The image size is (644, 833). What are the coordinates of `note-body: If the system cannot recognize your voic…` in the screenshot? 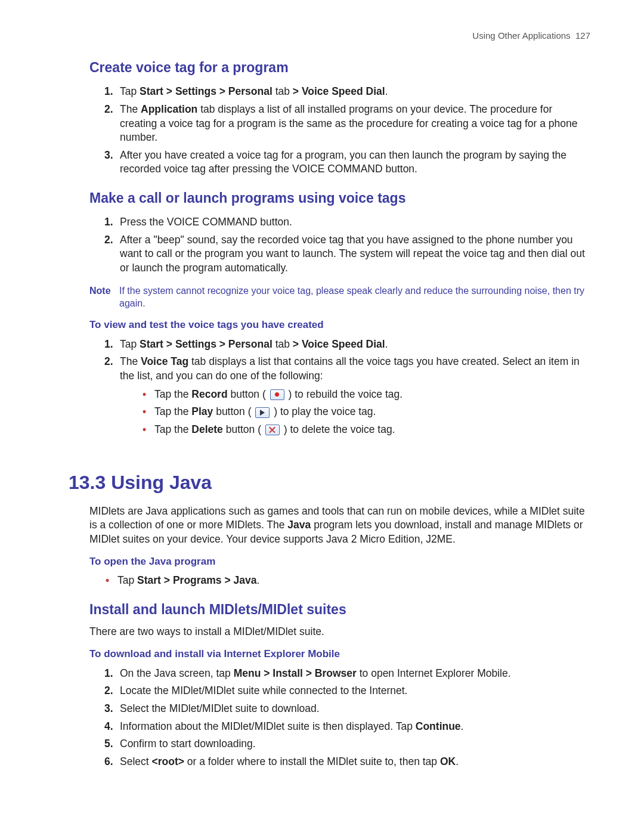 It's located at (355, 297).